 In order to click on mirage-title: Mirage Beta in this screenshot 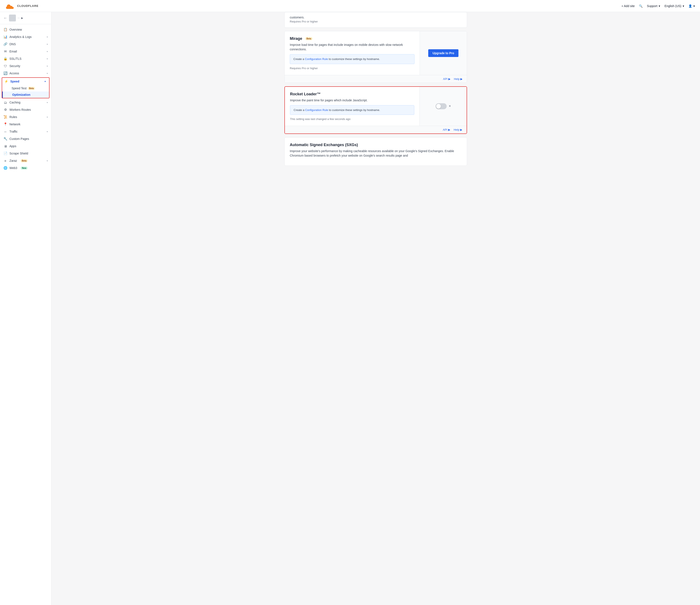, I will do `click(352, 38)`.